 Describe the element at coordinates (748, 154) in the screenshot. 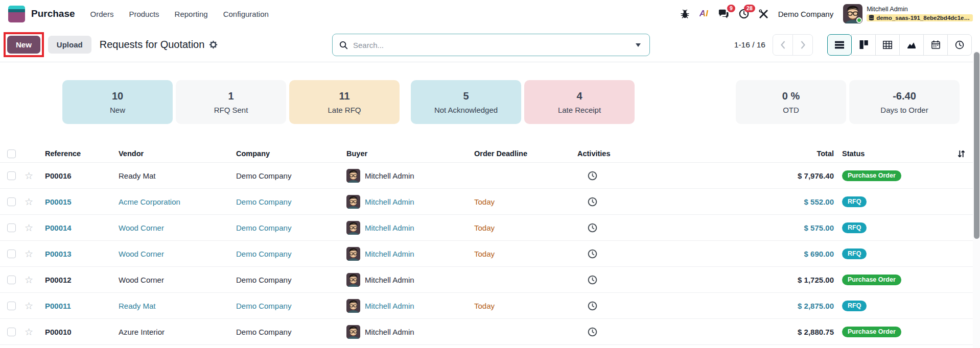

I see `col-total: Total` at that location.